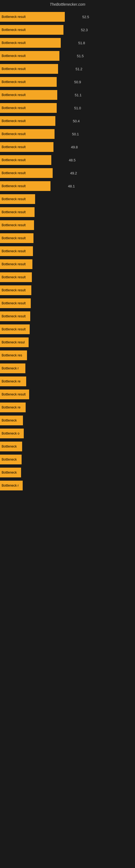 The width and height of the screenshot is (135, 868). I want to click on bar-row: Bottleneck r, so click(68, 486).